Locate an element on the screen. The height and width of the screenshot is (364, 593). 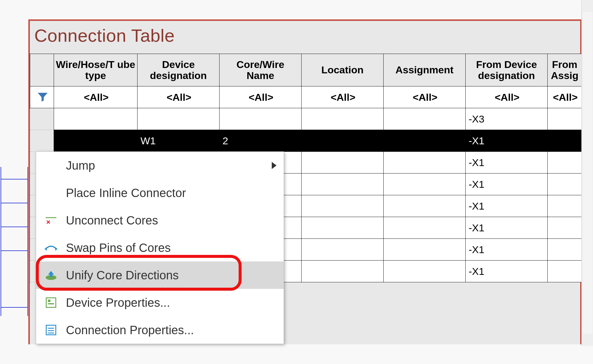
col-wiretype: Wire/Hose/T ube type is located at coordinates (96, 70).